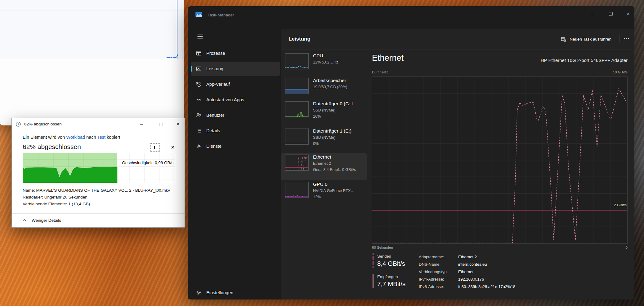 The image size is (644, 306). I want to click on file-name-line: Name: MARVEL'S GUARDIANS OF THE GALAXY V…, so click(96, 190).